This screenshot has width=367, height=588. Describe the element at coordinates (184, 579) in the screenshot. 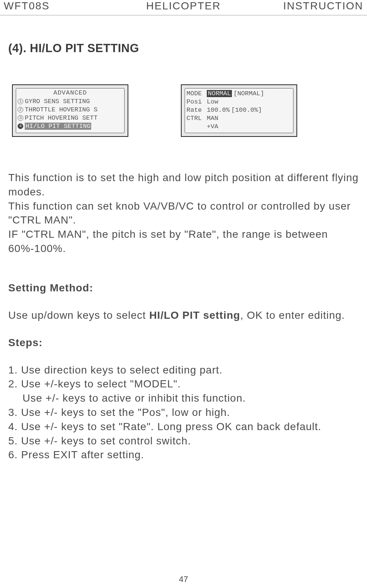

I see `page-number: 47` at that location.